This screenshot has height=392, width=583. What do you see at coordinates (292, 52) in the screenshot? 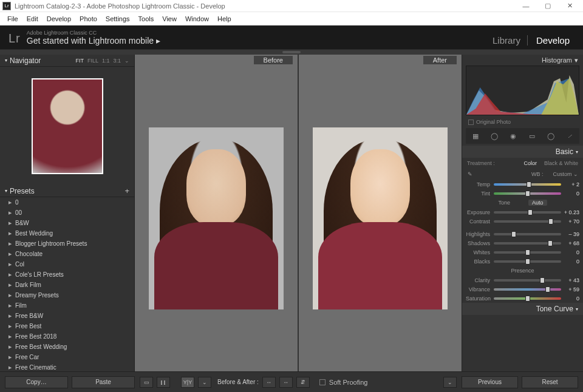
I see `top-divider` at bounding box center [292, 52].